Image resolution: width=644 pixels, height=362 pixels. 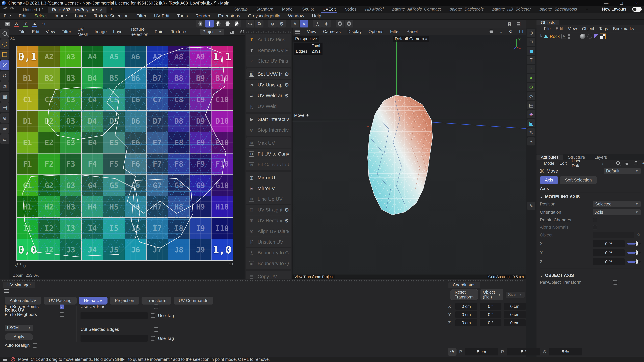 What do you see at coordinates (182, 16) in the screenshot?
I see `menu-tools: Tools` at bounding box center [182, 16].